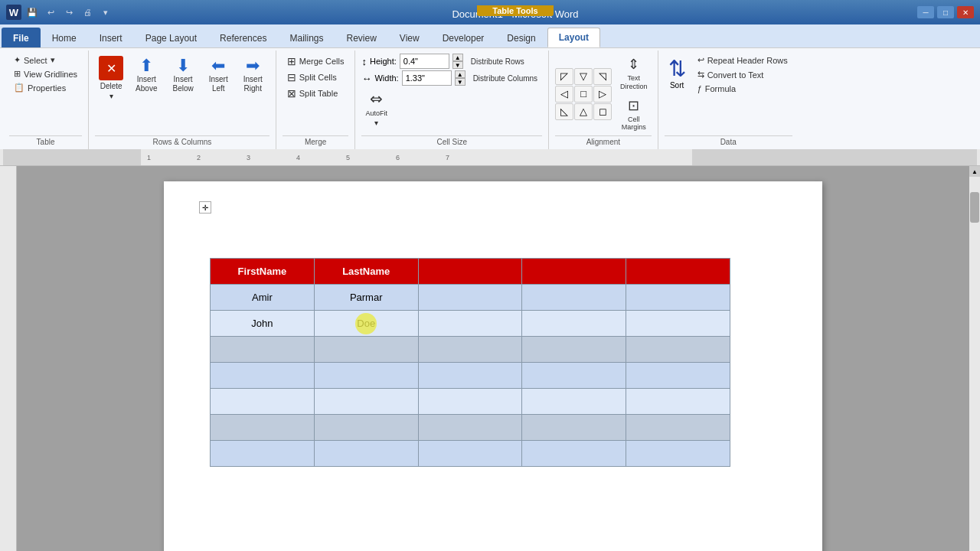 The image size is (980, 551). Describe the element at coordinates (427, 78) in the screenshot. I see `width-input` at that location.